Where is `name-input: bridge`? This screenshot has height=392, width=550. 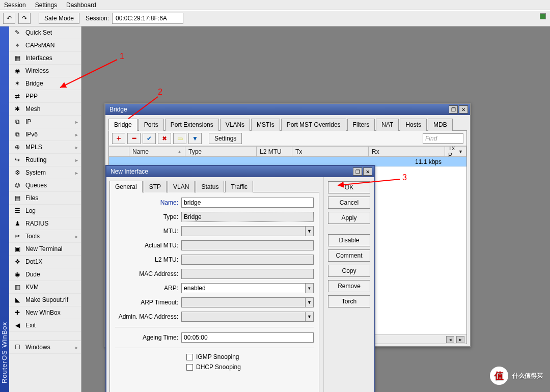
name-input: bridge is located at coordinates (248, 203).